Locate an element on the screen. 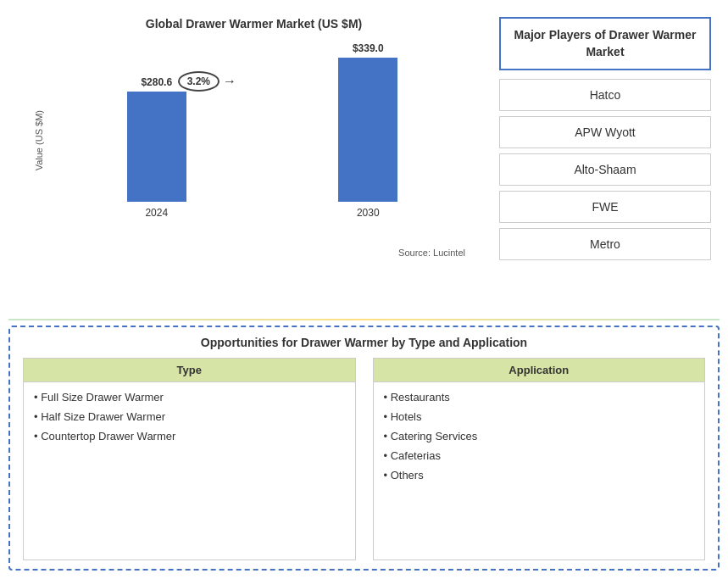 The image size is (728, 579). bar-value-2024: $280.6 is located at coordinates (156, 82).